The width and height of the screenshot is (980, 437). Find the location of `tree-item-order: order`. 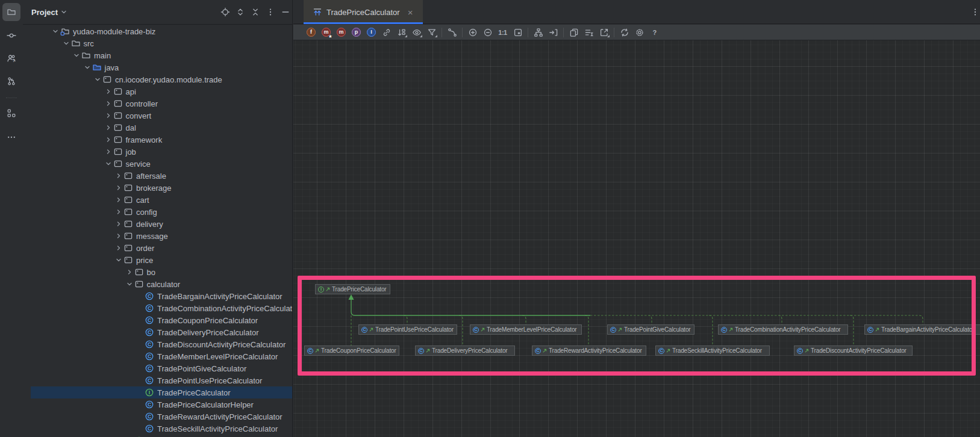

tree-item-order: order is located at coordinates (158, 248).